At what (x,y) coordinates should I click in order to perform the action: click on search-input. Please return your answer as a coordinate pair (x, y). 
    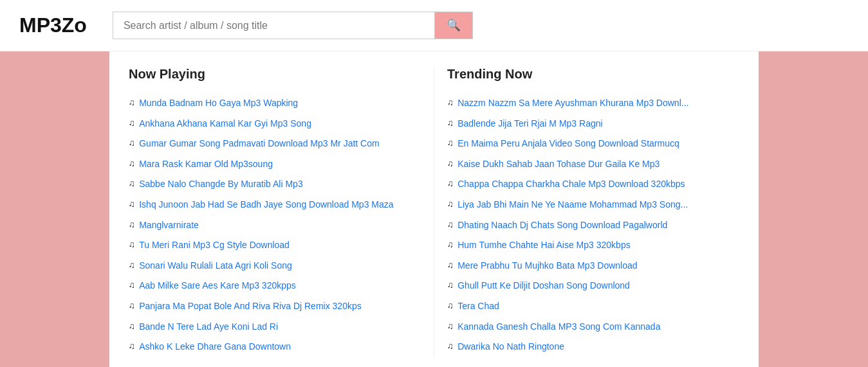
    Looking at the image, I should click on (273, 26).